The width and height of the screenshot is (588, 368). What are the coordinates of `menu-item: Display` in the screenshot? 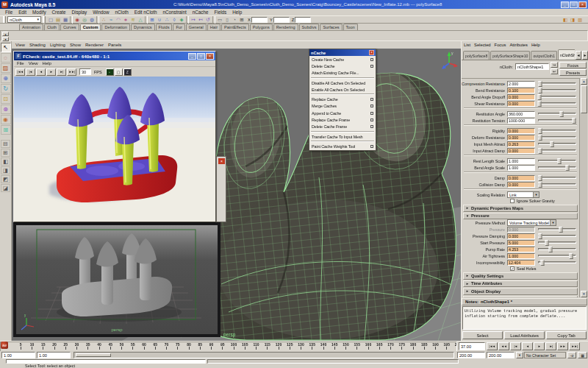 It's located at (79, 12).